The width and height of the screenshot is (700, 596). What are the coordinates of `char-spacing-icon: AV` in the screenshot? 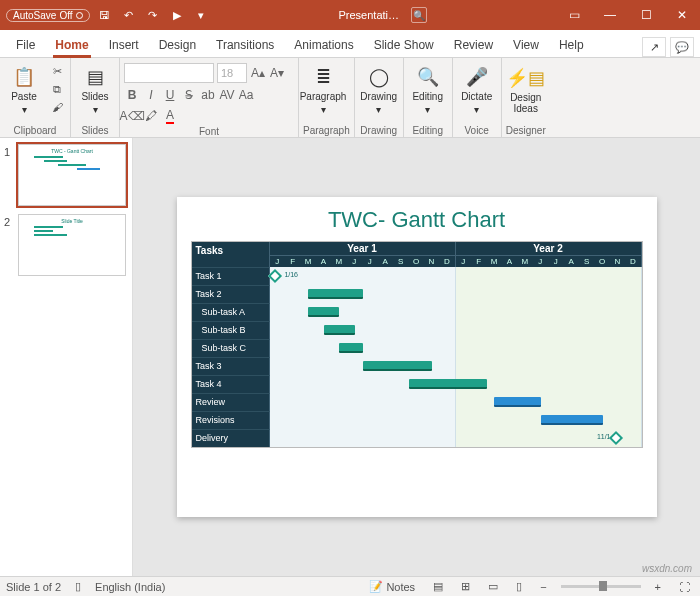 It's located at (227, 95).